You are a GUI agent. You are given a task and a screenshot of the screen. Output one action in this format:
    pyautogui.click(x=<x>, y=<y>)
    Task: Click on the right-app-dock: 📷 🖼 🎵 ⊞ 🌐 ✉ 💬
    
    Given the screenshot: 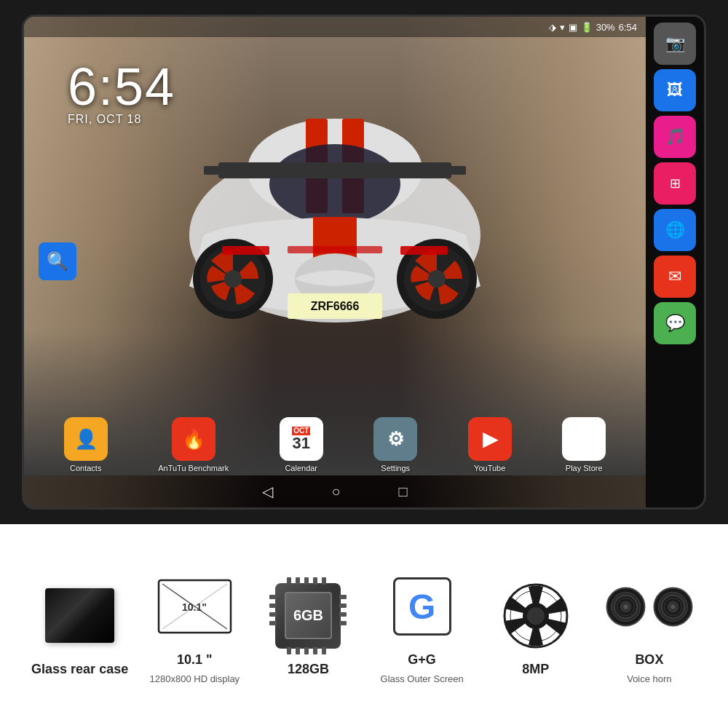 What is the action you would take?
    pyautogui.click(x=675, y=262)
    